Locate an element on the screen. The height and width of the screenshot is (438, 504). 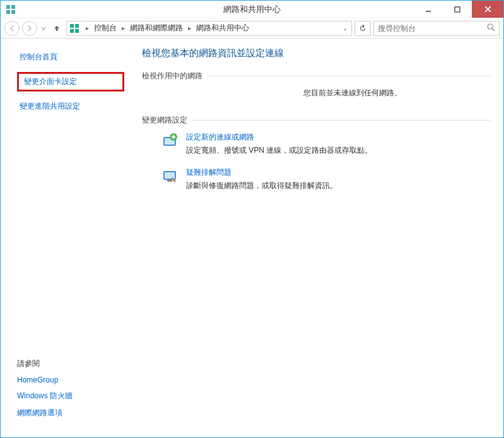
see-also-internet-options: 網際網路選項 is located at coordinates (71, 413).